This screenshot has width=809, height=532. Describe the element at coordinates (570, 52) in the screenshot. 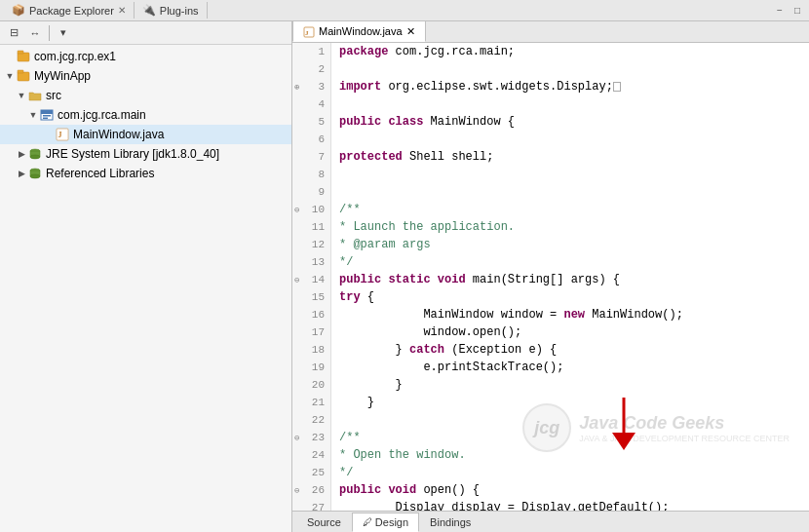

I see `code-line-1: package com.jcg.rca.main;` at that location.